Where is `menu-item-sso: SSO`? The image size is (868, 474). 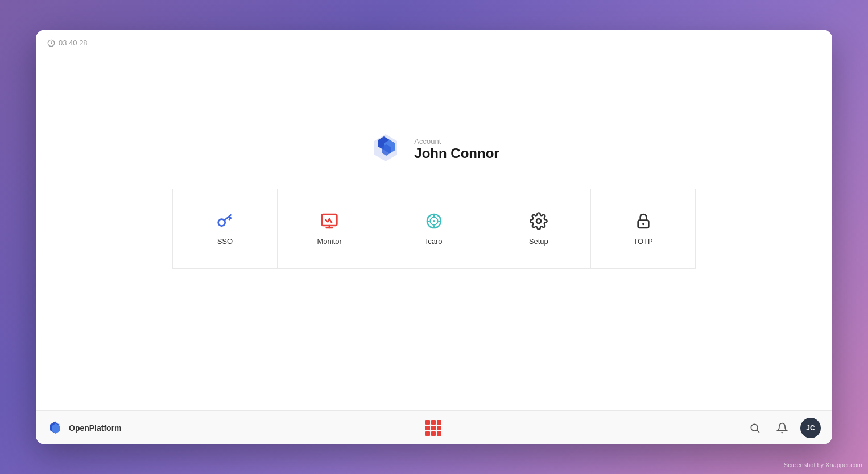 menu-item-sso: SSO is located at coordinates (225, 229).